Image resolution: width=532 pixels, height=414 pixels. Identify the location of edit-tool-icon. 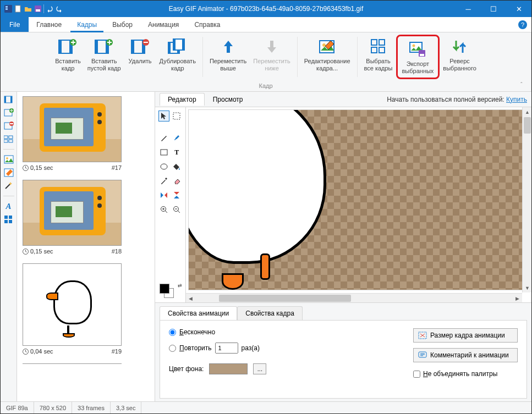
(9, 173).